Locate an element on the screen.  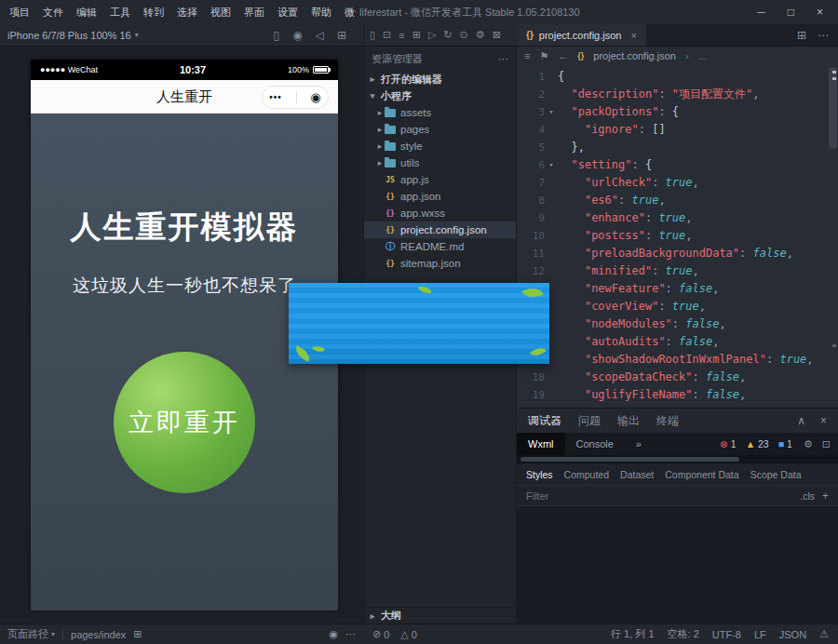
tree-item-utils: ▸utils is located at coordinates (439, 163).